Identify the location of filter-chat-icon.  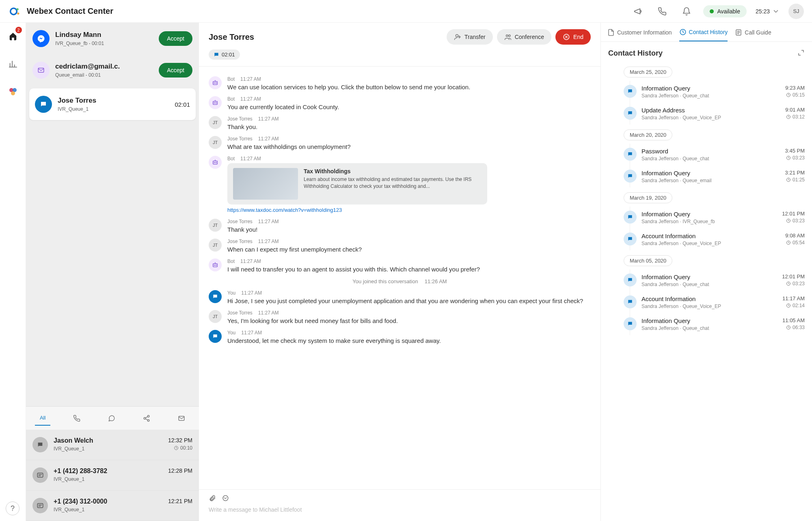
(112, 419).